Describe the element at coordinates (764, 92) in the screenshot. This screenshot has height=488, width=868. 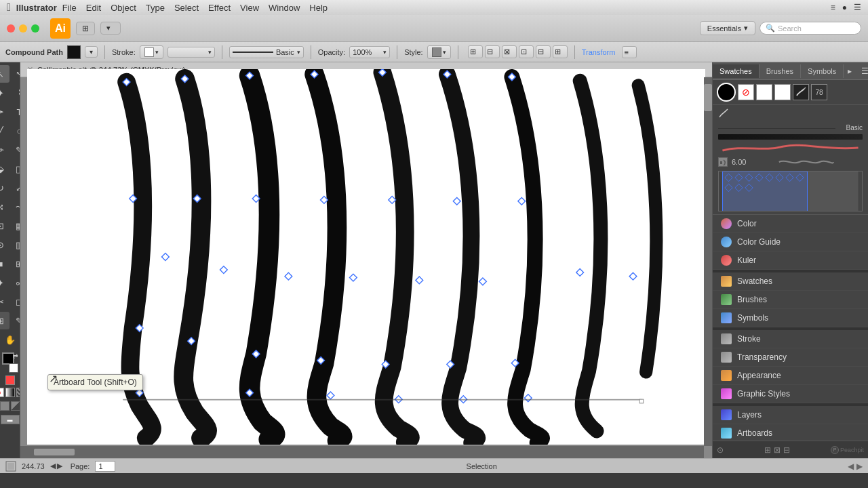
I see `swatch-dash: —` at that location.